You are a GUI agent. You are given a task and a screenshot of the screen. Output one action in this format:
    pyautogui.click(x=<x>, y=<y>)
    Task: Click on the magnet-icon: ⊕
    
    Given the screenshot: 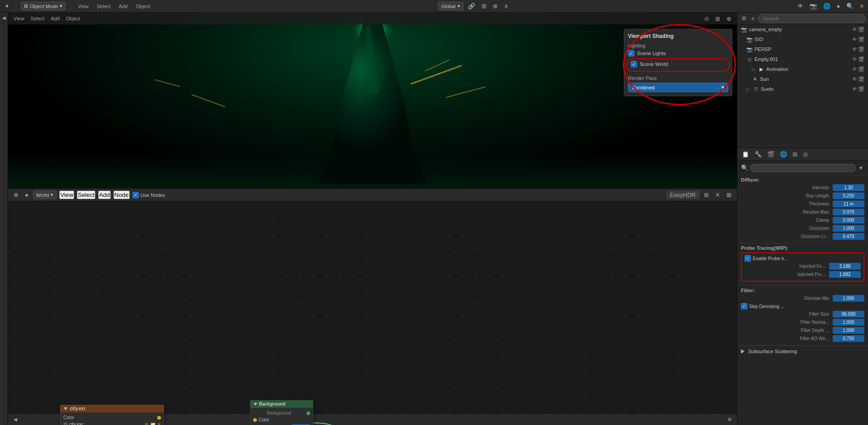 What is the action you would take?
    pyautogui.click(x=495, y=6)
    